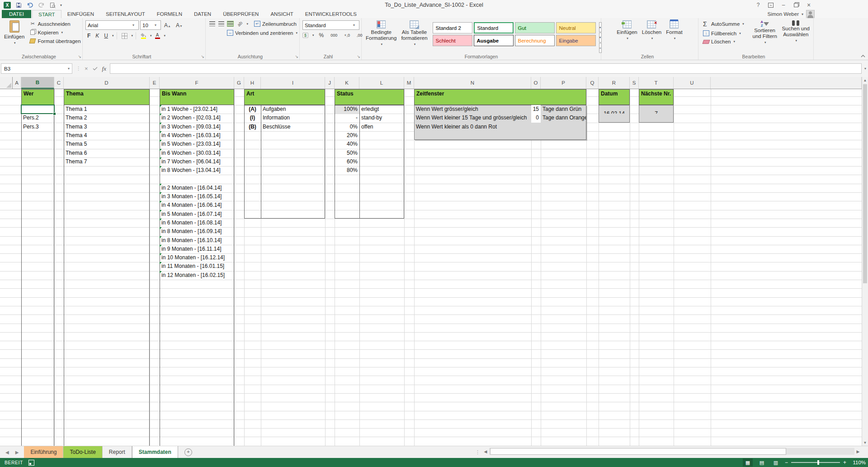 This screenshot has height=467, width=868. What do you see at coordinates (762, 462) in the screenshot?
I see `page-layout-view-button: ▤` at bounding box center [762, 462].